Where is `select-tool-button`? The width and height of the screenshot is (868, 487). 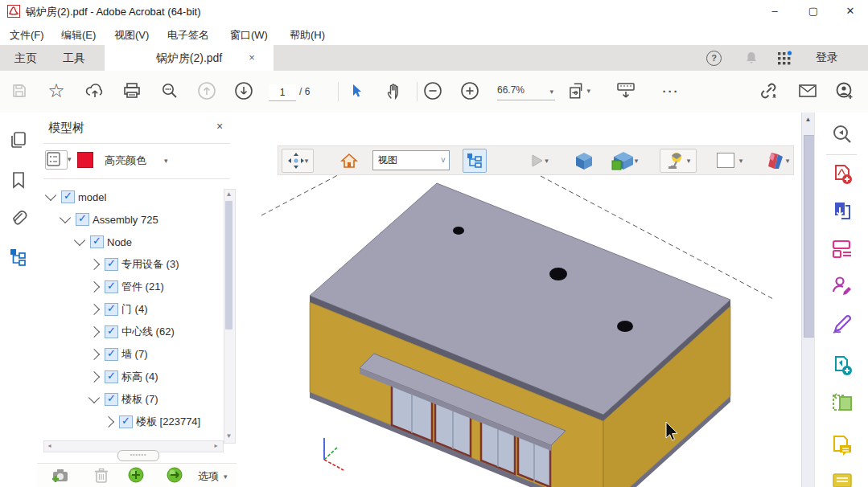 select-tool-button is located at coordinates (357, 91).